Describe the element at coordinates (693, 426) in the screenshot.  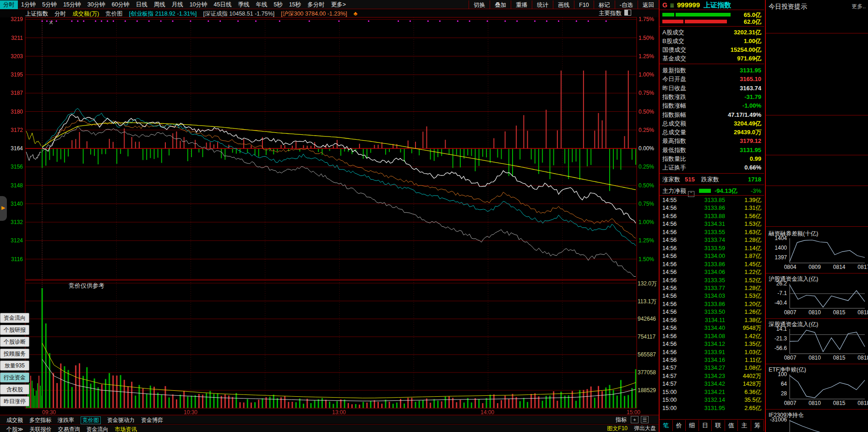
I see `quote-tab-细: 细` at that location.